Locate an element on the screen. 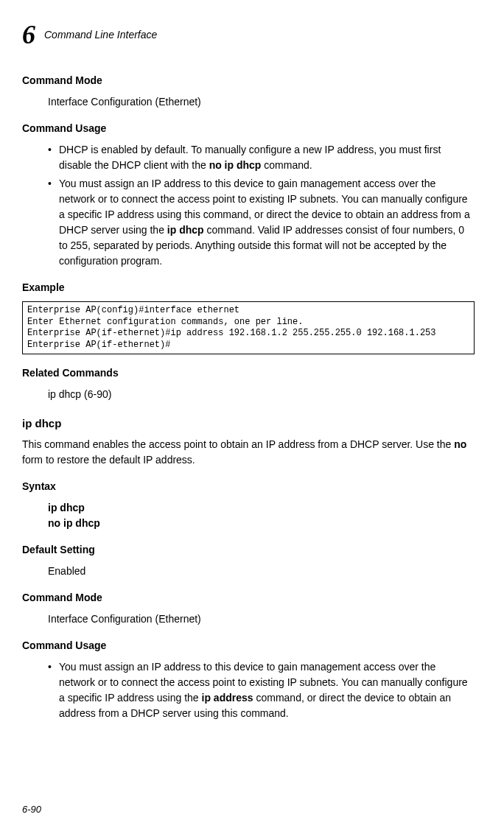 The width and height of the screenshot is (504, 831). default-setting-text: Enabled is located at coordinates (261, 572).